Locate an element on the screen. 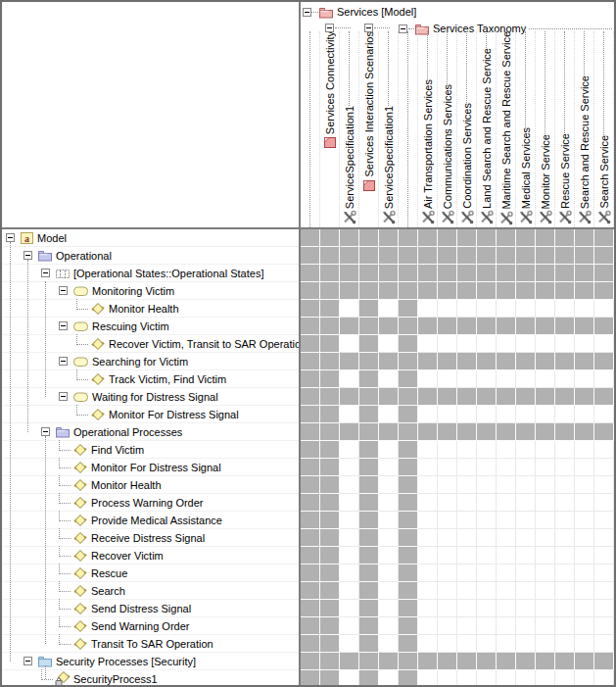 This screenshot has height=687, width=616. tree-row: Operational Processes is located at coordinates (151, 432).